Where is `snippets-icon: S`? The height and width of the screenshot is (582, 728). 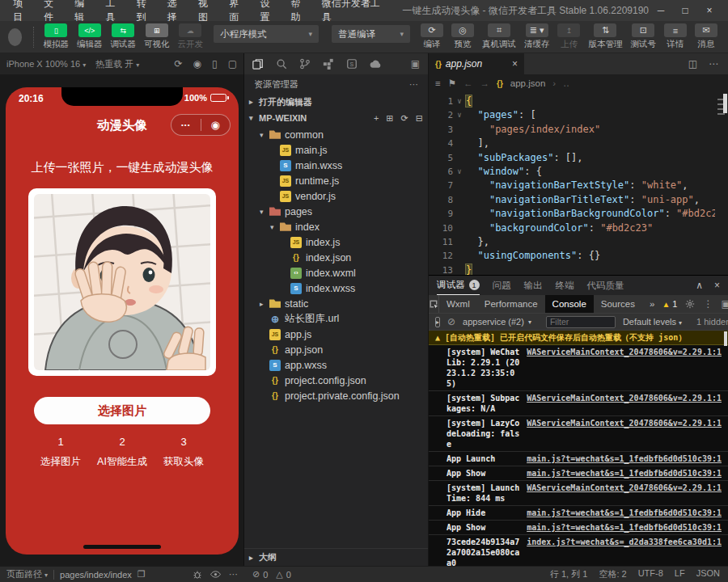 snippets-icon: S is located at coordinates (352, 64).